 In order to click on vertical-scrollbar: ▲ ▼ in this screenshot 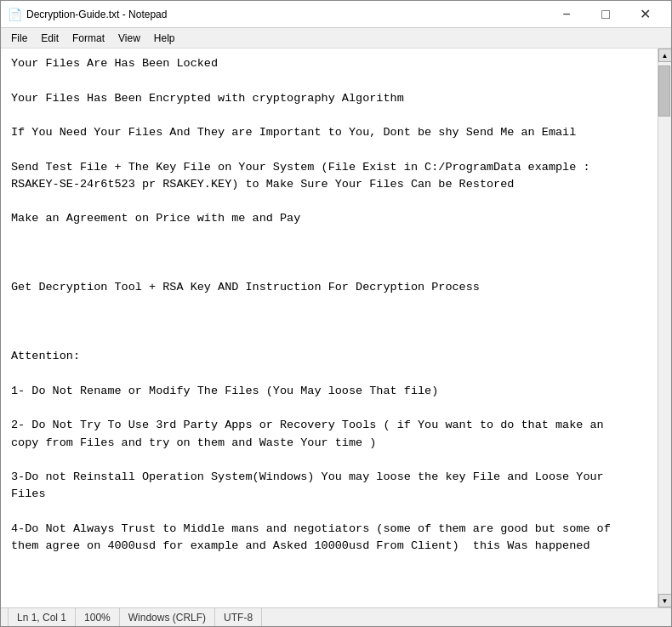, I will do `click(664, 328)`.